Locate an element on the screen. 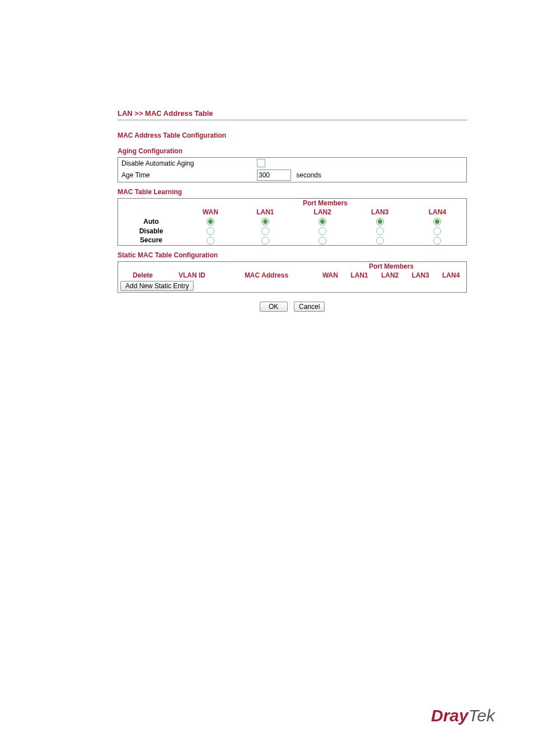  draytek-logo: DrayTek is located at coordinates (463, 716).